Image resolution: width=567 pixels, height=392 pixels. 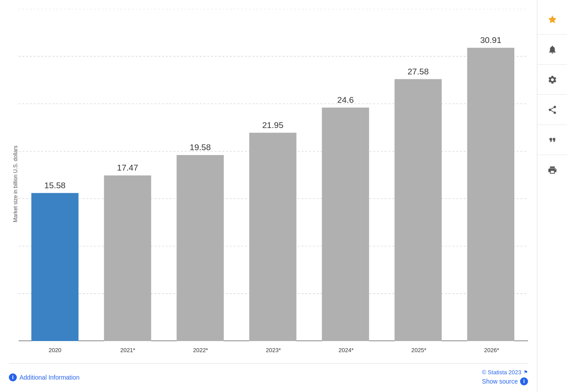 What do you see at coordinates (552, 170) in the screenshot?
I see `print-icon` at bounding box center [552, 170].